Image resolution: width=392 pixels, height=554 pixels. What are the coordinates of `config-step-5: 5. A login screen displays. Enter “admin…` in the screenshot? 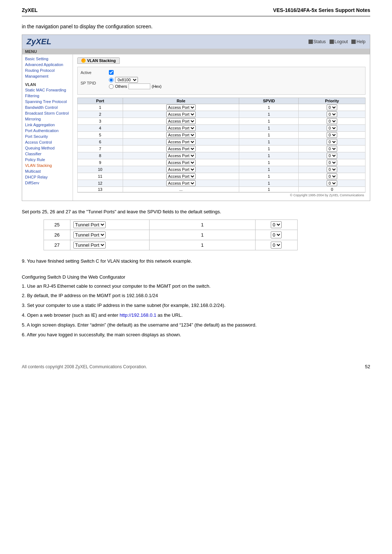 It's located at (196, 325).